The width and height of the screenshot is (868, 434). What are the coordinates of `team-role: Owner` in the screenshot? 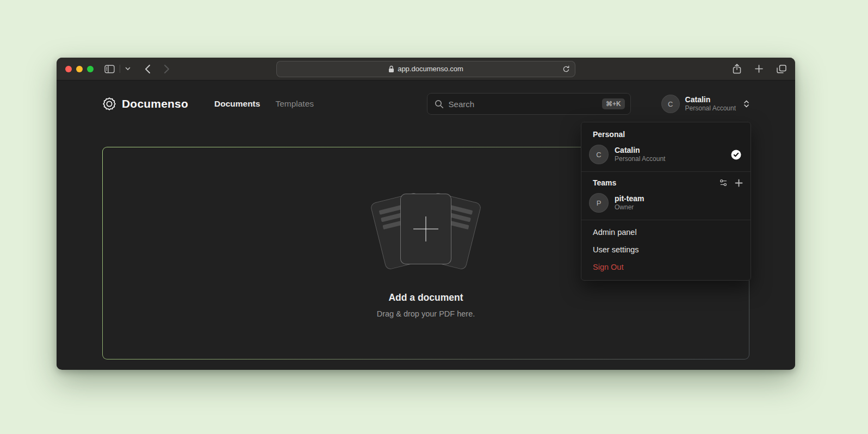 It's located at (629, 208).